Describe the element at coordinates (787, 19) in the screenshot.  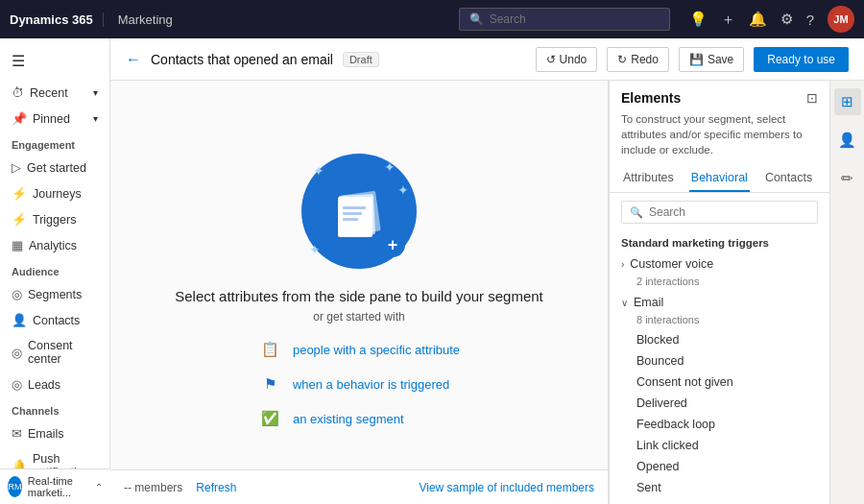
I see `settings-icon: ⚙` at that location.